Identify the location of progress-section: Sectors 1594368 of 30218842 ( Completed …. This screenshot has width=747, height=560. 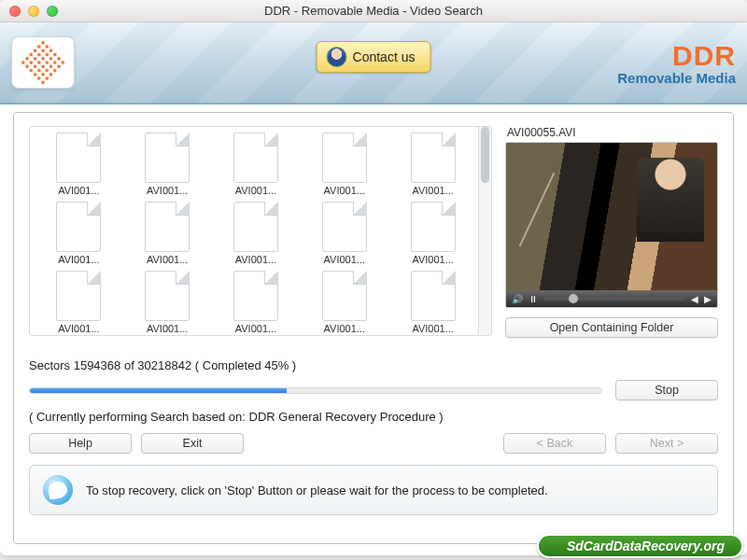
(374, 391).